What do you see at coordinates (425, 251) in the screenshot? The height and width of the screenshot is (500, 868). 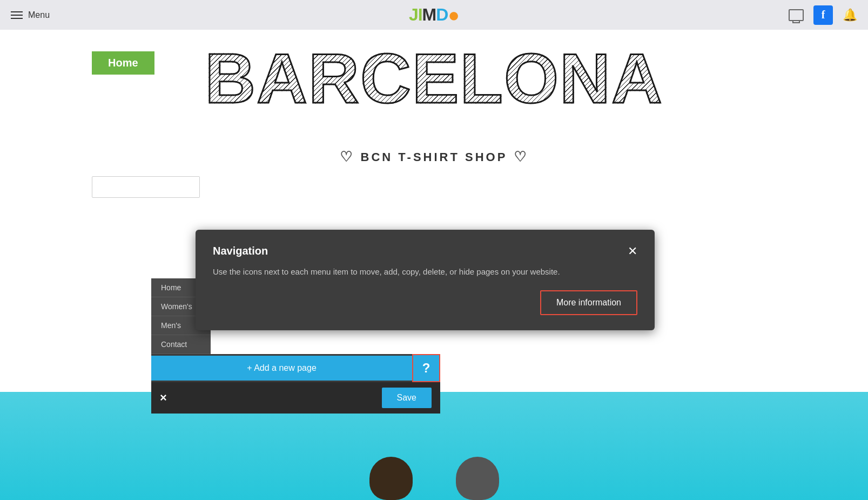 I see `info-panel-header: Navigation ✕` at bounding box center [425, 251].